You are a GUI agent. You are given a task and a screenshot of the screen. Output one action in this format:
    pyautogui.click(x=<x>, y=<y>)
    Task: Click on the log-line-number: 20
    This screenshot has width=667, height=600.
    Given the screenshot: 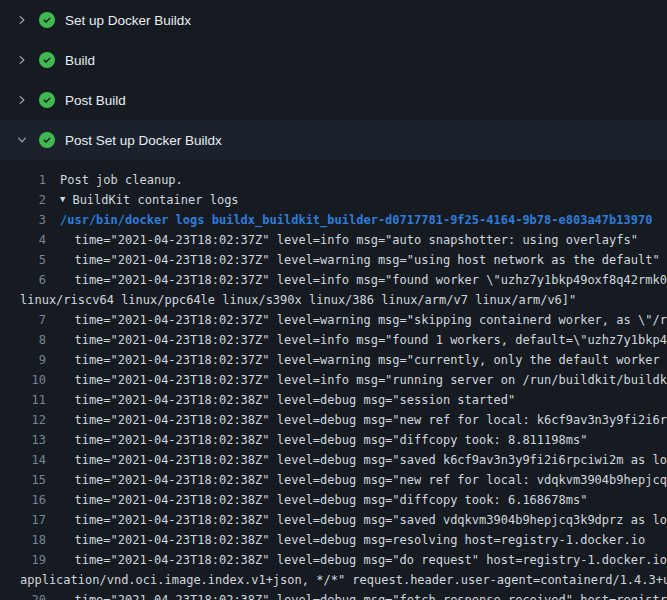 What is the action you would take?
    pyautogui.click(x=23, y=595)
    